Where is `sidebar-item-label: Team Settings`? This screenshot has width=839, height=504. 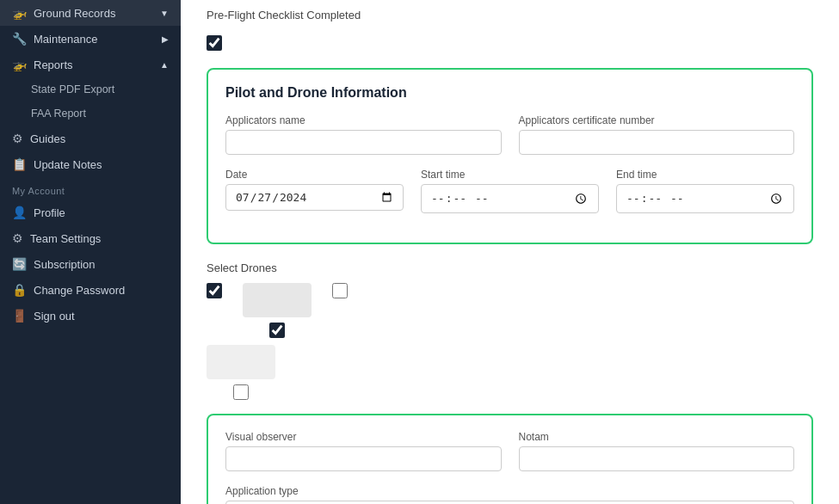
sidebar-item-label: Team Settings is located at coordinates (65, 239).